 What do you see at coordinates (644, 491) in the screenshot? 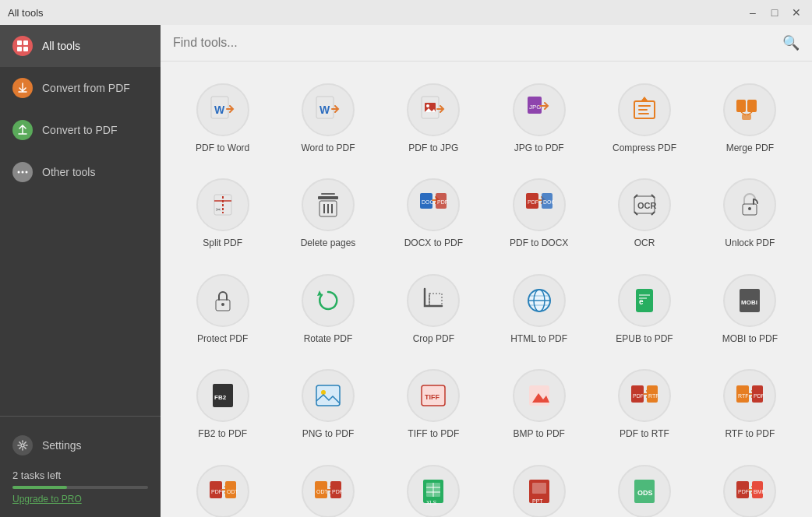
I see `tool-icon-ods-to-pdf: ODS` at bounding box center [644, 491].